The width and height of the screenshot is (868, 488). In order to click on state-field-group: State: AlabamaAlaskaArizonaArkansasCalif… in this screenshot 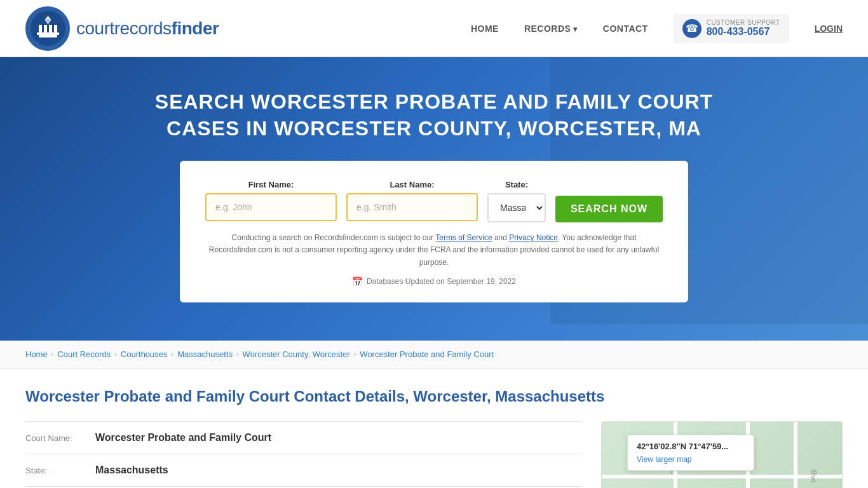, I will do `click(517, 201)`.